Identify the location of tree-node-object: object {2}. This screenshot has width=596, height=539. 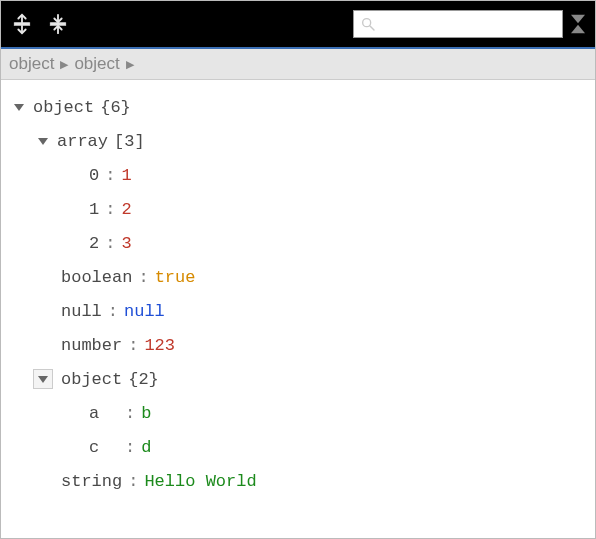
(298, 379).